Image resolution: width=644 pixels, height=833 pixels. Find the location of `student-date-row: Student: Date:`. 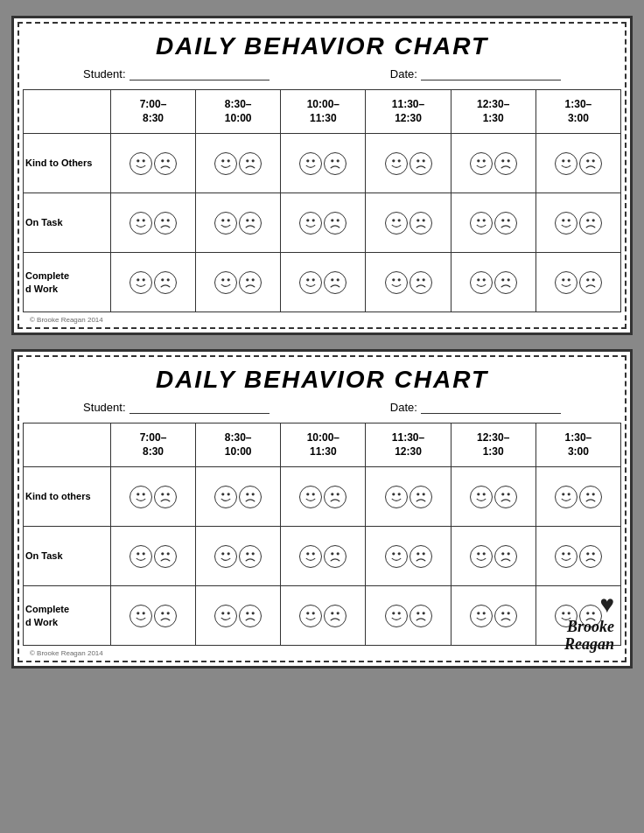

student-date-row: Student: Date: is located at coordinates (322, 408).